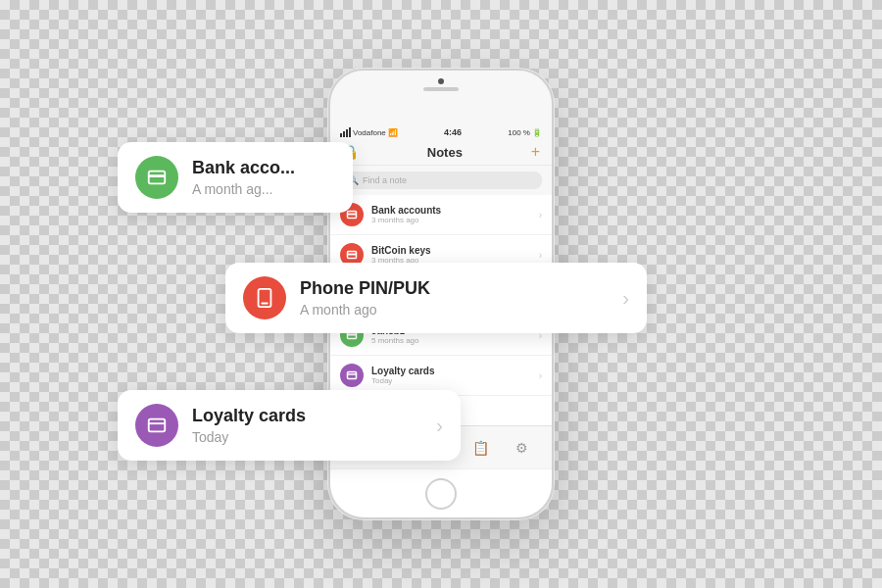 The height and width of the screenshot is (588, 882). What do you see at coordinates (535, 152) in the screenshot?
I see `add-note-button: +` at bounding box center [535, 152].